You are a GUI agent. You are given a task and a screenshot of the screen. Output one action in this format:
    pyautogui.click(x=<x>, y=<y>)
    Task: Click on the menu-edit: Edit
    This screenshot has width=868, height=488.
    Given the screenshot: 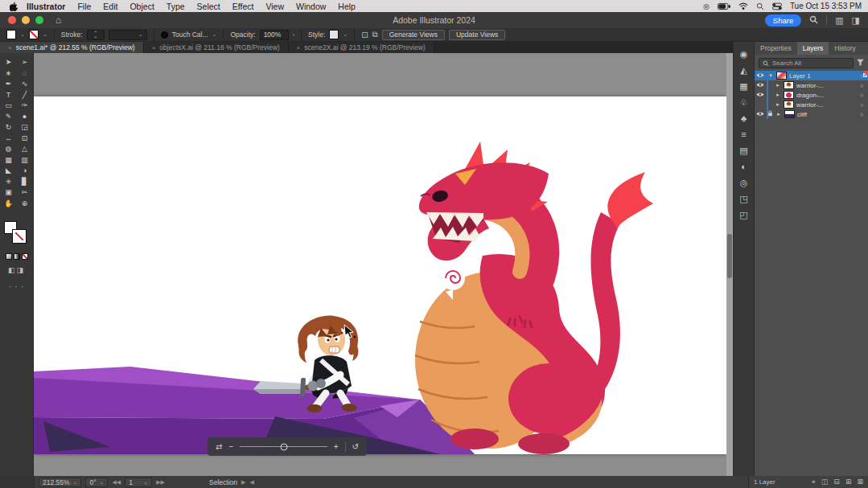 What is the action you would take?
    pyautogui.click(x=110, y=6)
    